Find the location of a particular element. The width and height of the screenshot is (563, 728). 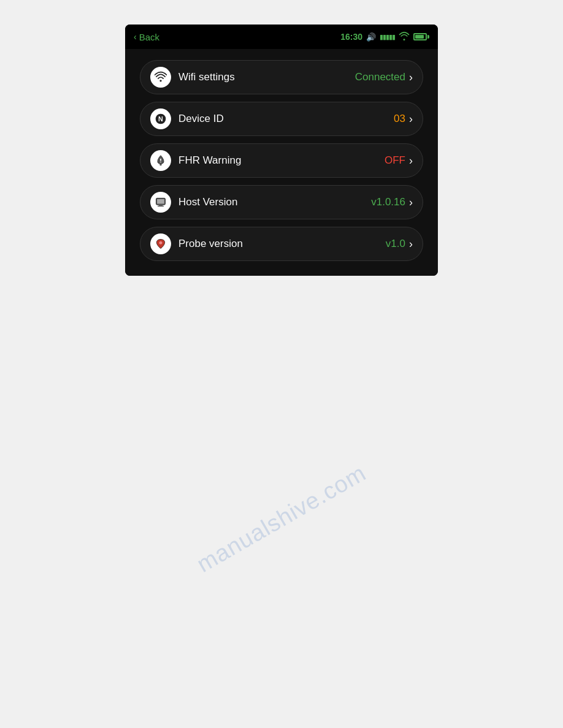

back-label: Back is located at coordinates (150, 37).